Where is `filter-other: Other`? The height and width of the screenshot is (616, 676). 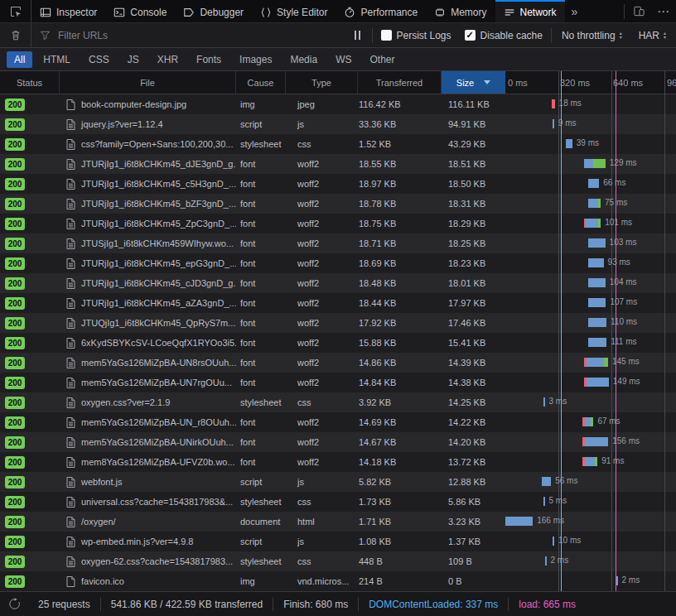
filter-other: Other is located at coordinates (382, 60).